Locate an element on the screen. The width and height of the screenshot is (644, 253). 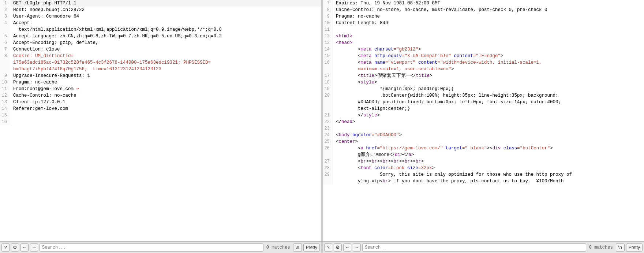
line-content: Content-Length: 846 is located at coordinates (488, 23).